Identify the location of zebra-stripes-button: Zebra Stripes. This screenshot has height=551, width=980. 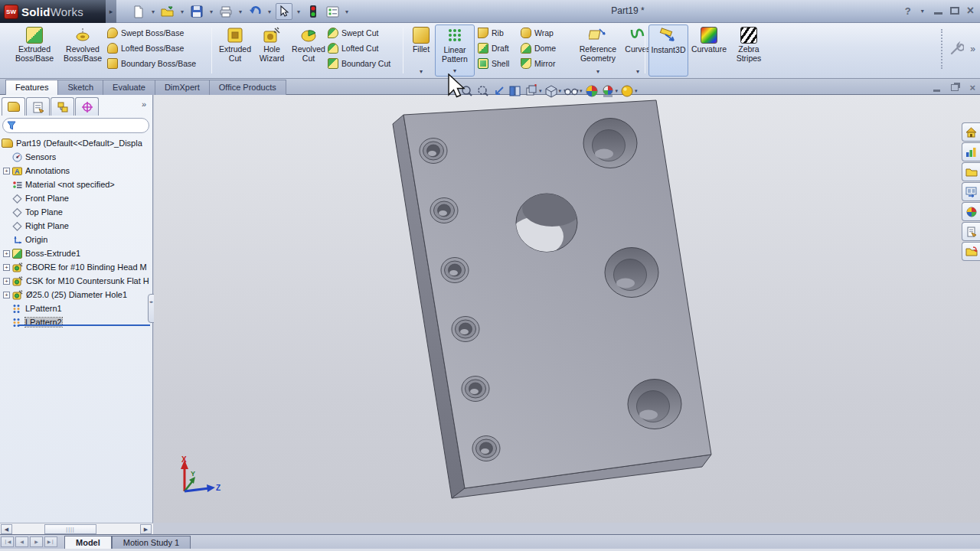
(749, 51).